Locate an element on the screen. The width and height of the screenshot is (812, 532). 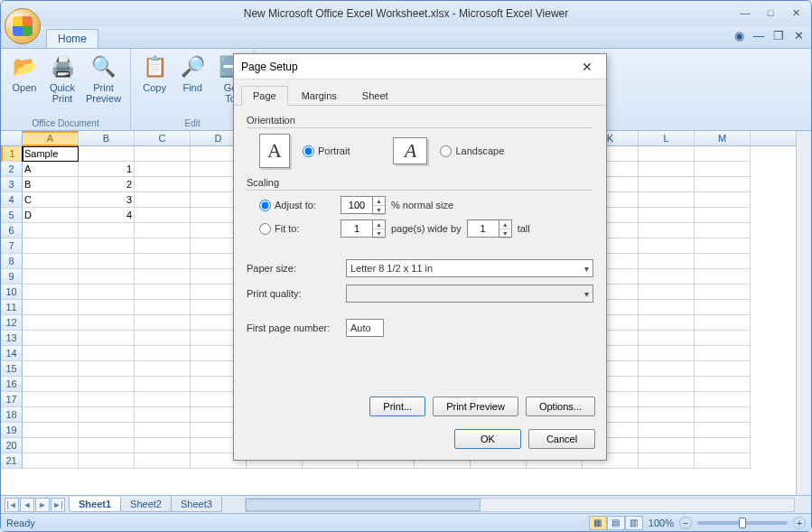
cell-L11 is located at coordinates (667, 307).